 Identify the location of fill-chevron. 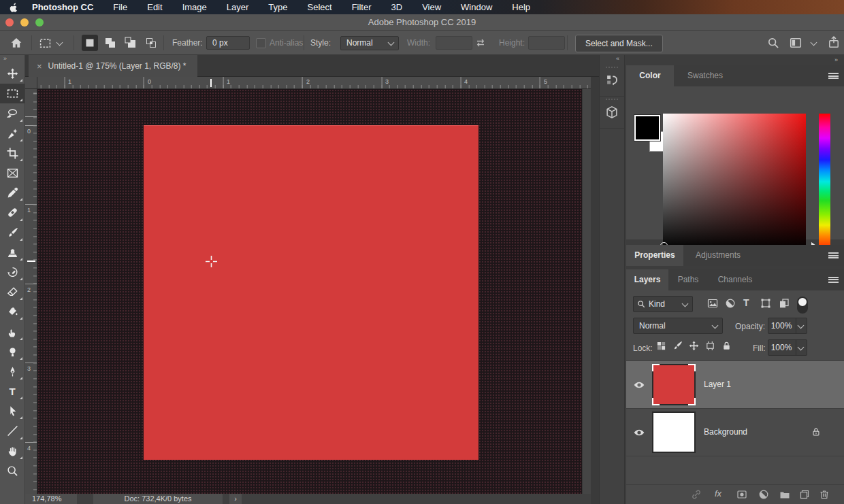
(801, 348).